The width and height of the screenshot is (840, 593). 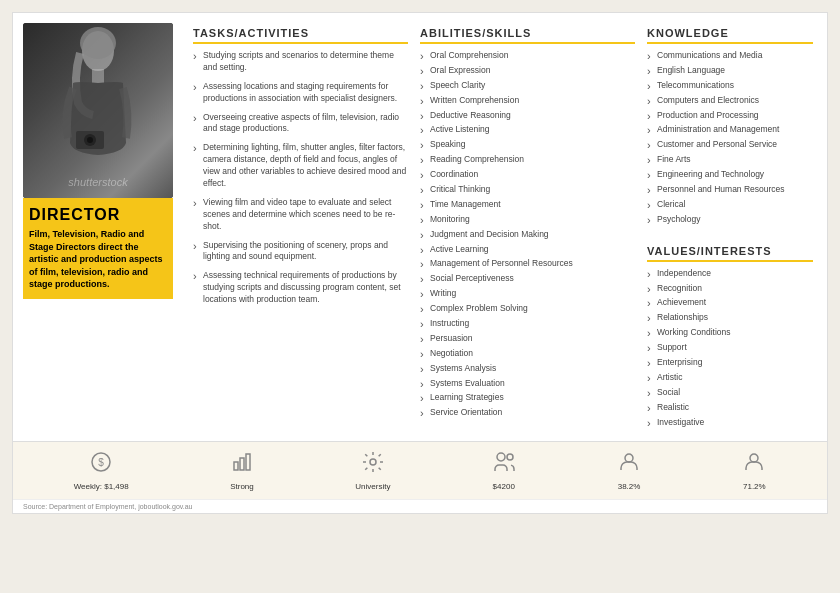 What do you see at coordinates (730, 36) in the screenshot?
I see `knowledge-header: KNOWLEDGE` at bounding box center [730, 36].